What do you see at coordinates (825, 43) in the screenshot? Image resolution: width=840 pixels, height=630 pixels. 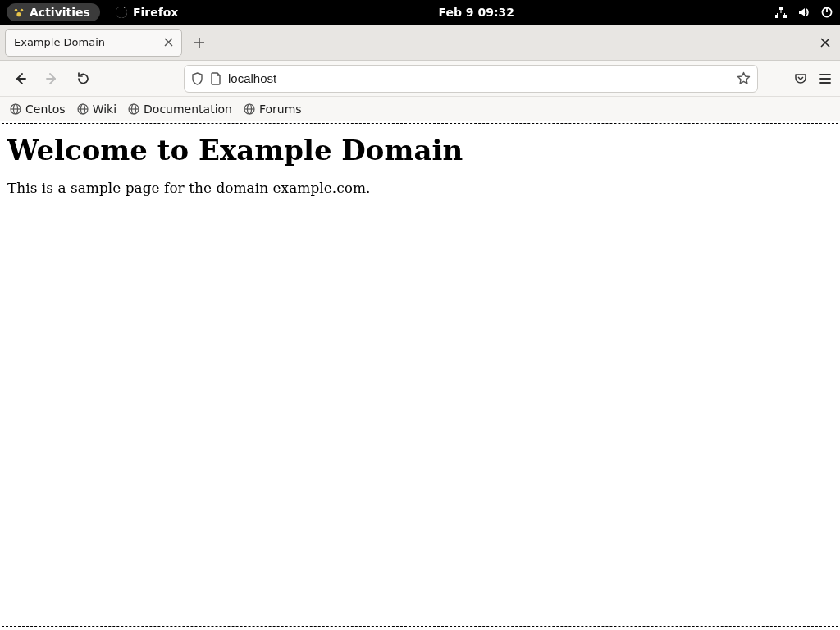 I see `window-close-button` at bounding box center [825, 43].